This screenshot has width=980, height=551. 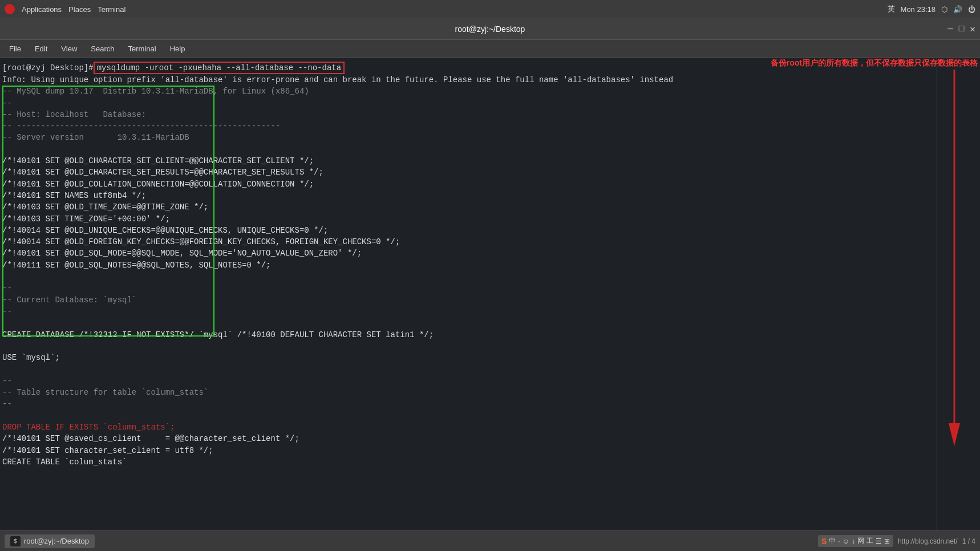 What do you see at coordinates (48, 68) in the screenshot?
I see `prompt-text: [root@zyj Desktop]#` at bounding box center [48, 68].